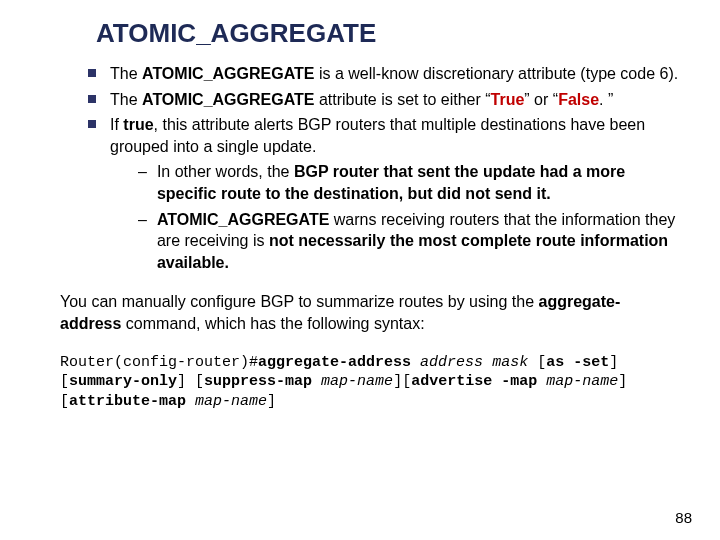 This screenshot has width=720, height=540. What do you see at coordinates (334, 362) in the screenshot?
I see `code-keyword: aggregate-address` at bounding box center [334, 362].